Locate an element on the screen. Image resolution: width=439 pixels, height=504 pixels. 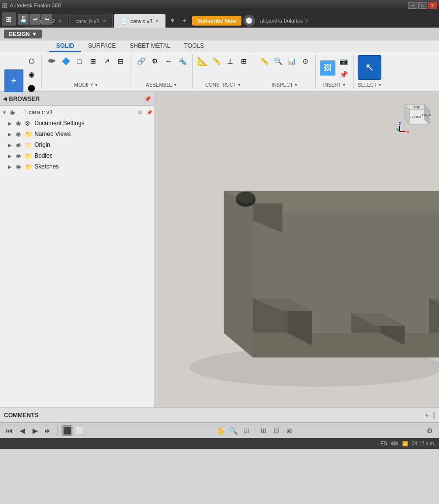
file-icon: 📄 is located at coordinates (23, 112).